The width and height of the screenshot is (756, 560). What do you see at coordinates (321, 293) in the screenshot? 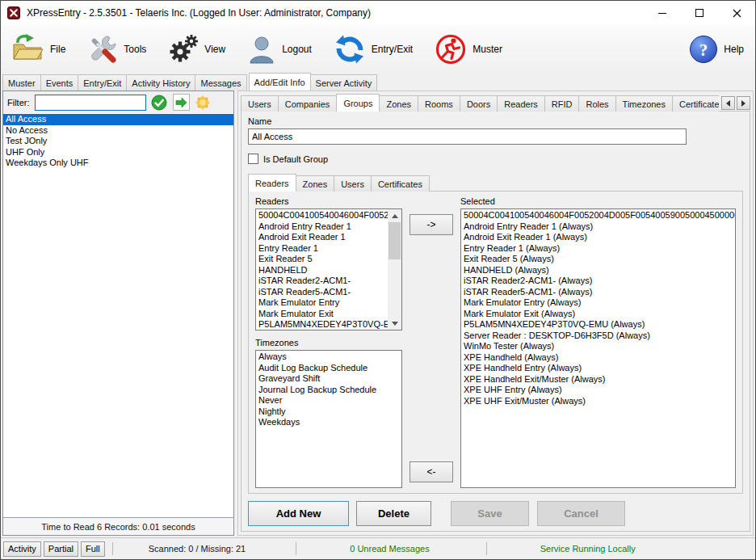
I see `reader-item-istar-reader5-acm1: iSTAR Reader5-ACM1-` at bounding box center [321, 293].